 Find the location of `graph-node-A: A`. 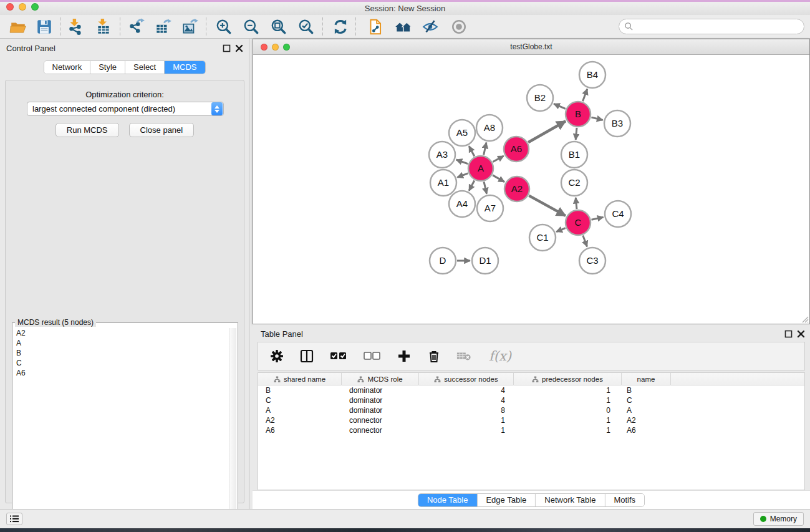

graph-node-A: A is located at coordinates (481, 168).